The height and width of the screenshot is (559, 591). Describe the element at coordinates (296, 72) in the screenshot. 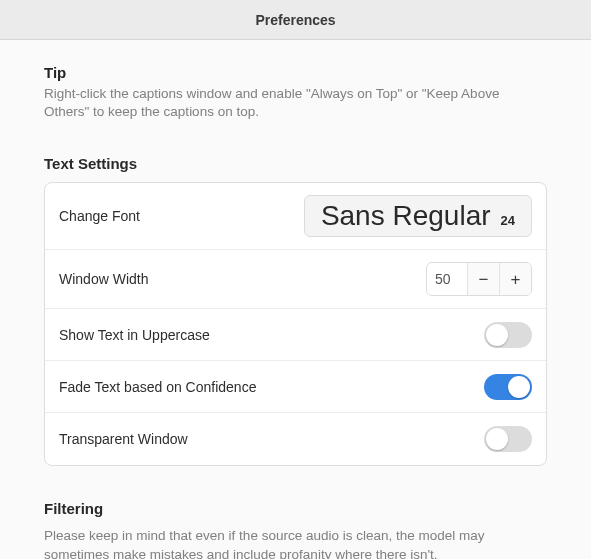

I see `tip-heading: Tip` at that location.